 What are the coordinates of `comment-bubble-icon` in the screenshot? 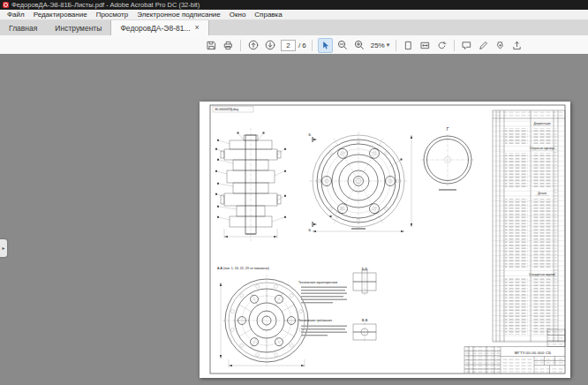 It's located at (466, 46).